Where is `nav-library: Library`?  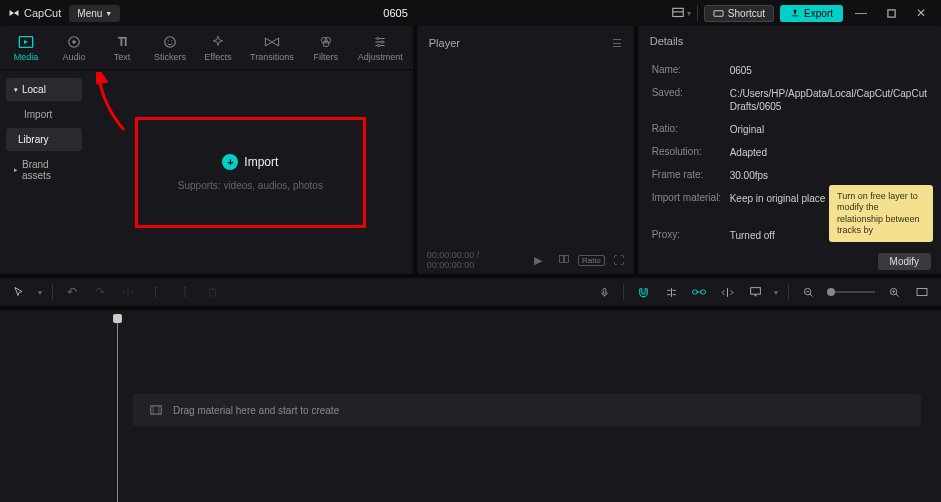 nav-library: Library is located at coordinates (44, 140).